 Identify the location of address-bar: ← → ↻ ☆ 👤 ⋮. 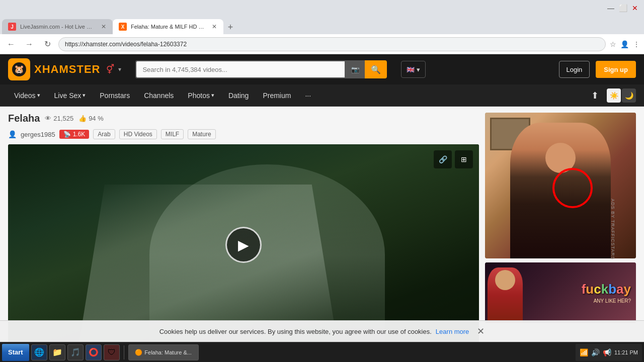
(322, 44).